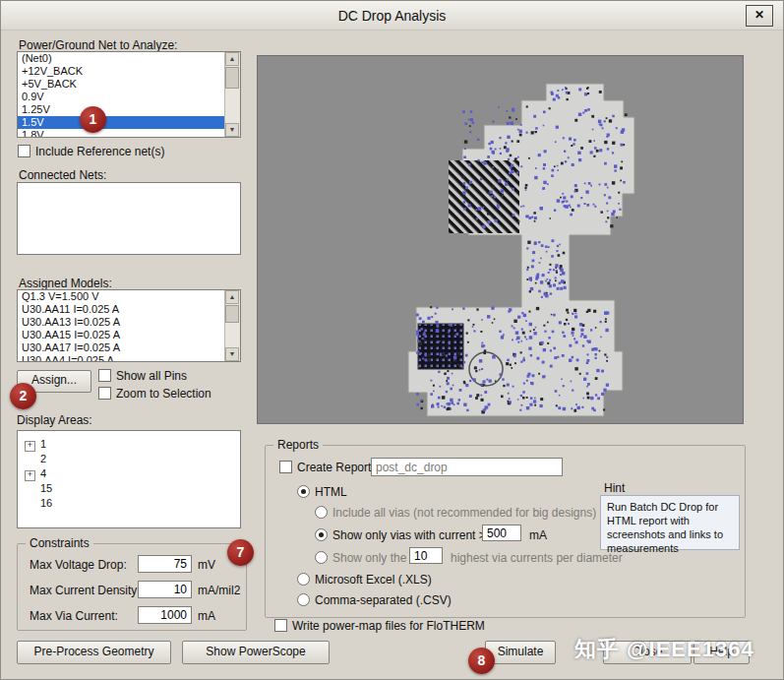 Image resolution: width=784 pixels, height=680 pixels. Describe the element at coordinates (759, 16) in the screenshot. I see `close-icon: ✕` at that location.